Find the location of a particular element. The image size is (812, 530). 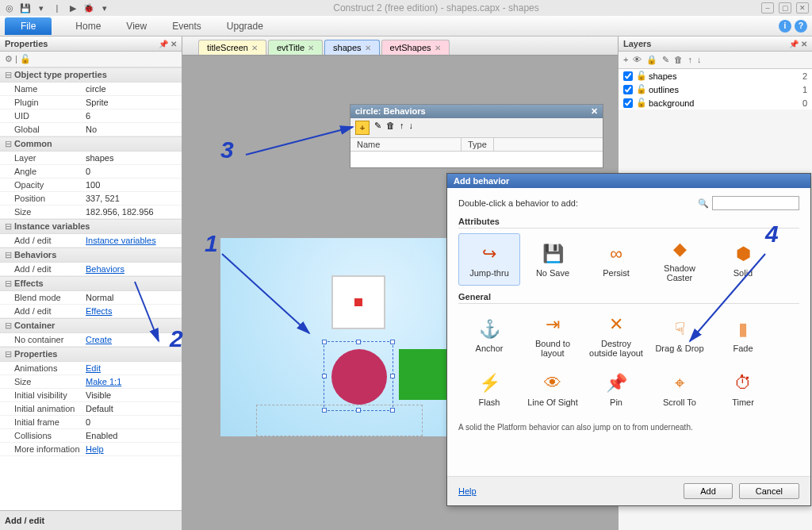

doctab-evtShapes: evtShapes✕ is located at coordinates (416, 48).